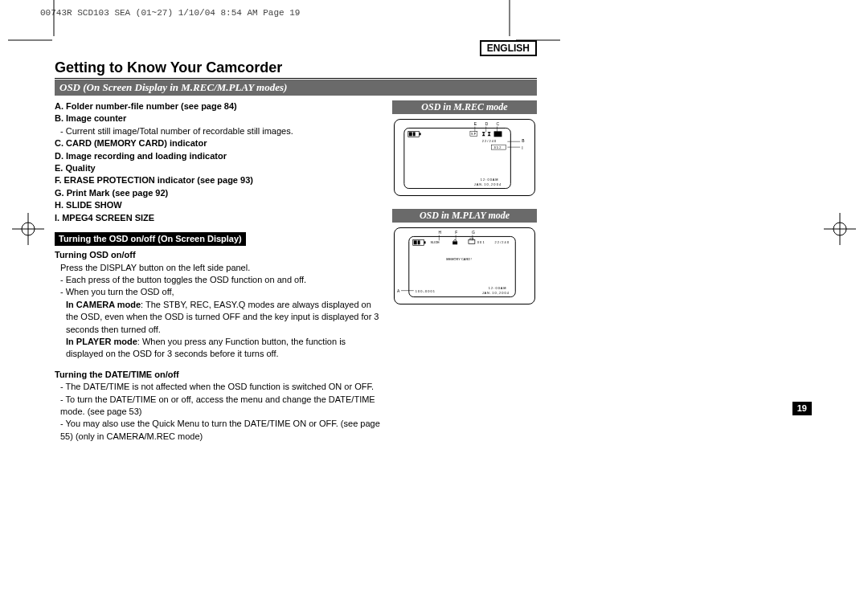 The height and width of the screenshot is (613, 868). Describe the element at coordinates (425, 291) in the screenshot. I see `svg-text: 1 0 0 - 0 0 0 1` at that location.